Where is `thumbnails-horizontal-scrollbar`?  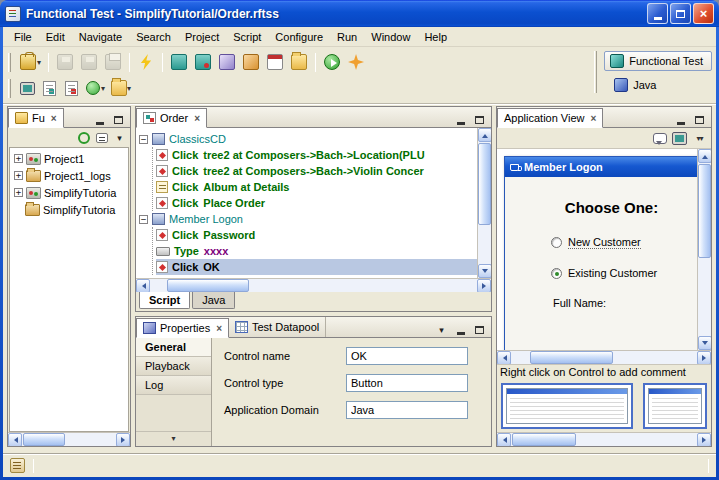
thumbnails-horizontal-scrollbar is located at coordinates (604, 439).